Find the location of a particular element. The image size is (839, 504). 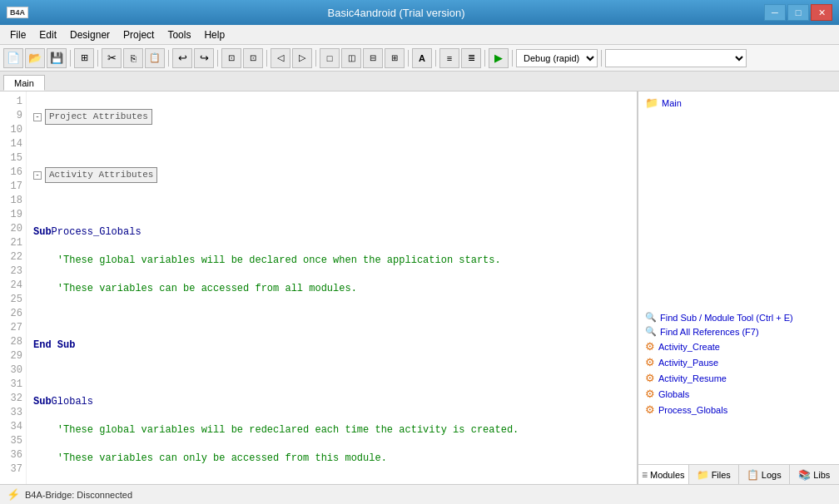

sep9 is located at coordinates (484, 58).